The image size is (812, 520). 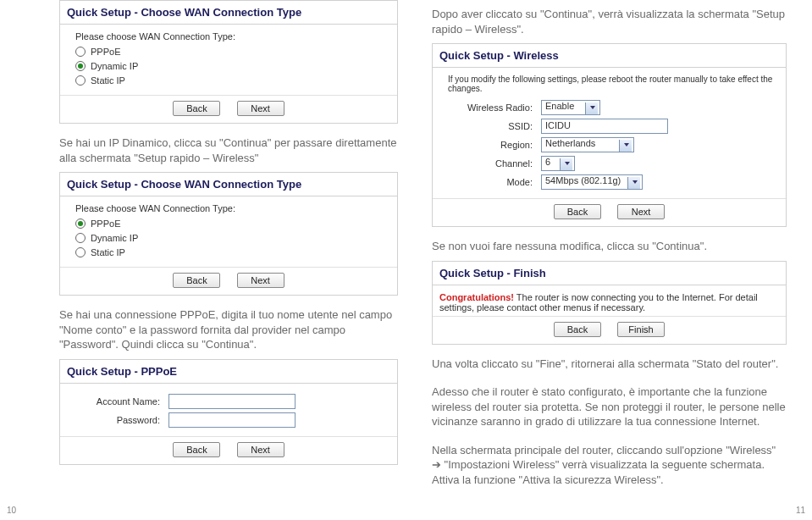 What do you see at coordinates (605, 126) in the screenshot?
I see `ssid-input: ICIDU` at bounding box center [605, 126].